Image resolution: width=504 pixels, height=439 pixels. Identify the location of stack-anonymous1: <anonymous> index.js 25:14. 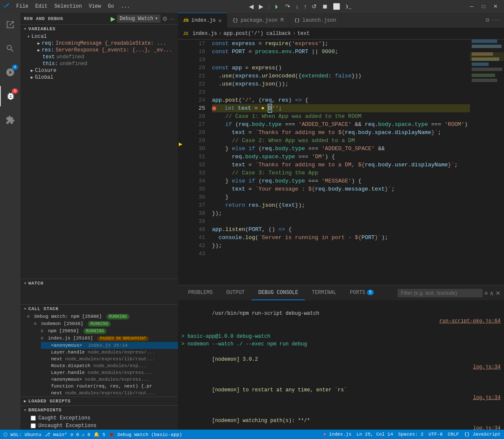
(109, 345).